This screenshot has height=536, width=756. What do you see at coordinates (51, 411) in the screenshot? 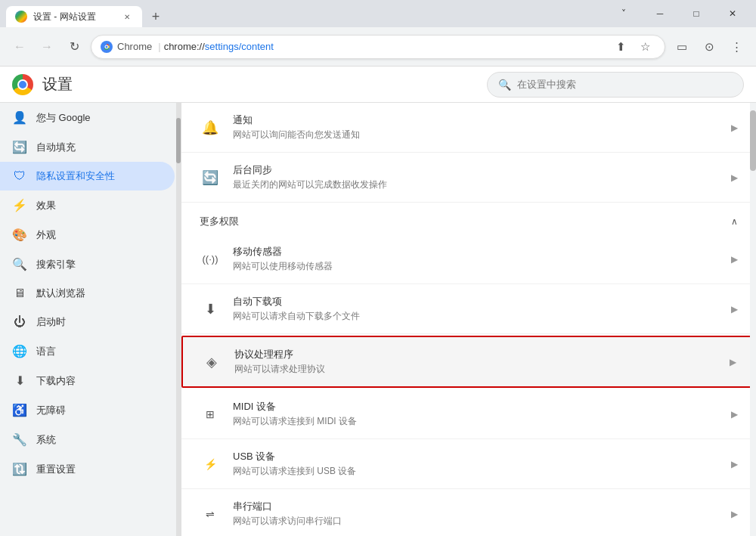
I see `sidebar-label-accessibility: 无障碍` at bounding box center [51, 411].